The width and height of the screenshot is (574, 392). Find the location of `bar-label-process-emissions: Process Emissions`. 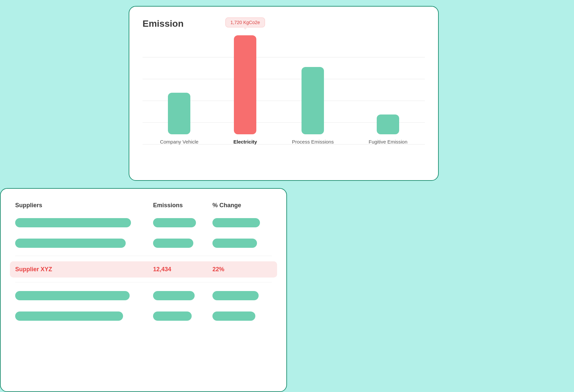

bar-label-process-emissions: Process Emissions is located at coordinates (313, 142).